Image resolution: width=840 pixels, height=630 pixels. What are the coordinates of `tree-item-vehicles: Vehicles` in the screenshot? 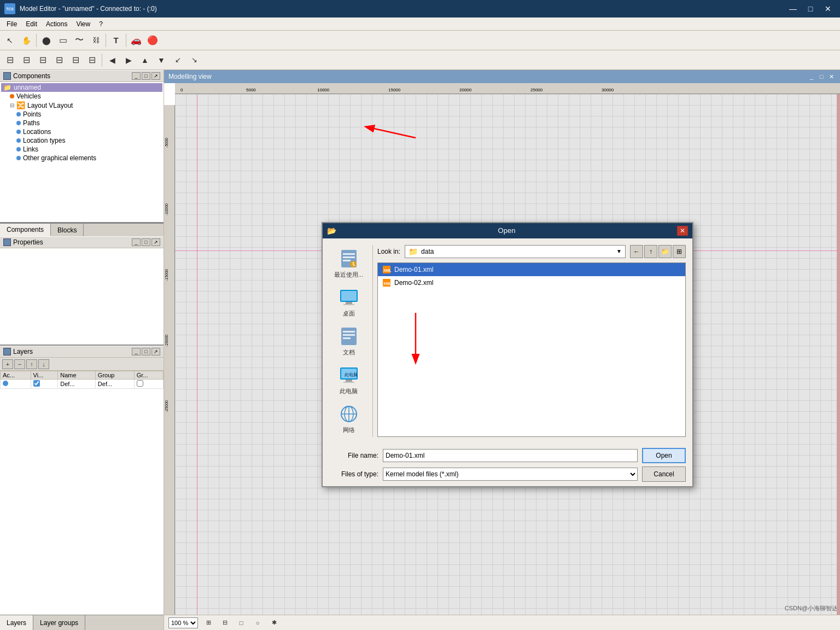 It's located at (82, 96).